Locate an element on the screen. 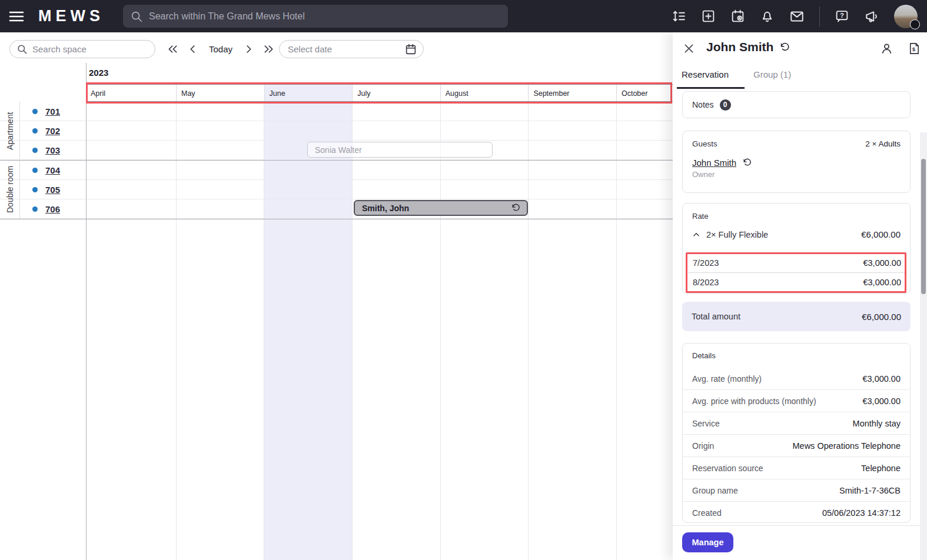 This screenshot has width=927, height=560. timeline-toolbar: Today is located at coordinates (337, 48).